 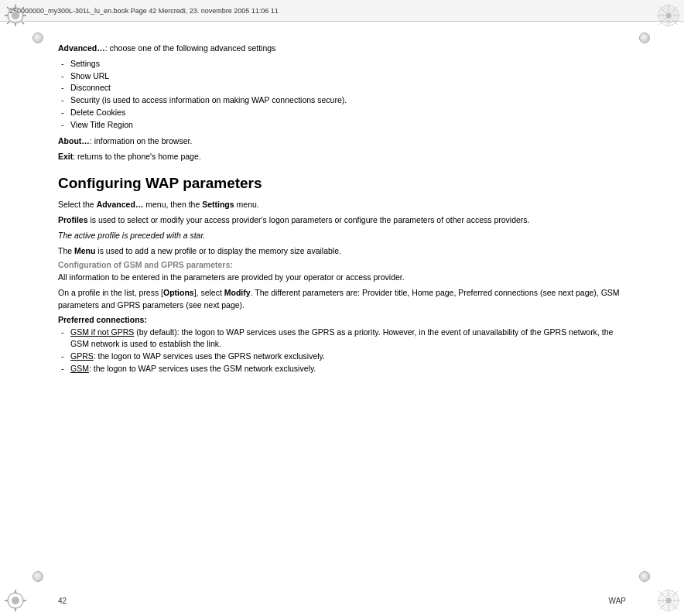 What do you see at coordinates (342, 88) in the screenshot?
I see `list-item-disconnect: Disconnect` at bounding box center [342, 88].